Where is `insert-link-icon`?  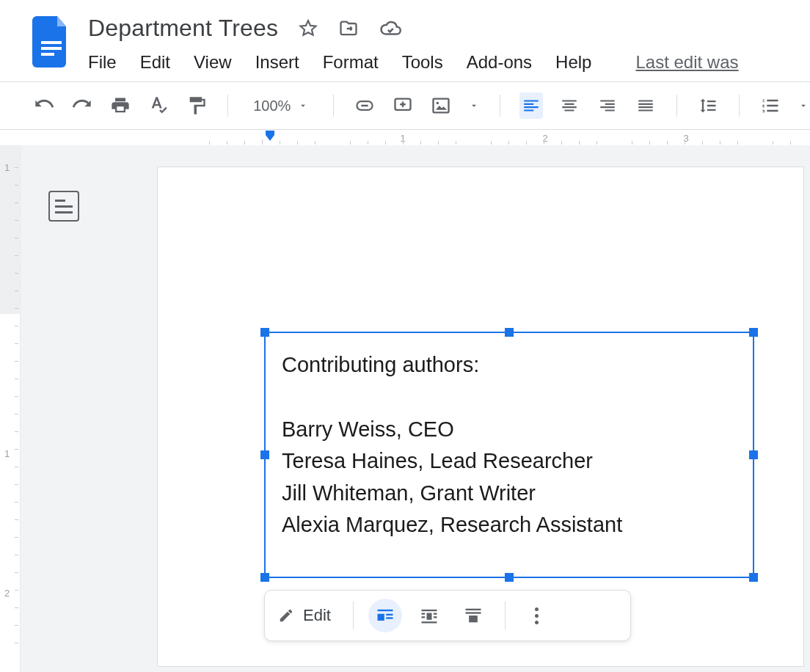
insert-link-icon is located at coordinates (365, 106).